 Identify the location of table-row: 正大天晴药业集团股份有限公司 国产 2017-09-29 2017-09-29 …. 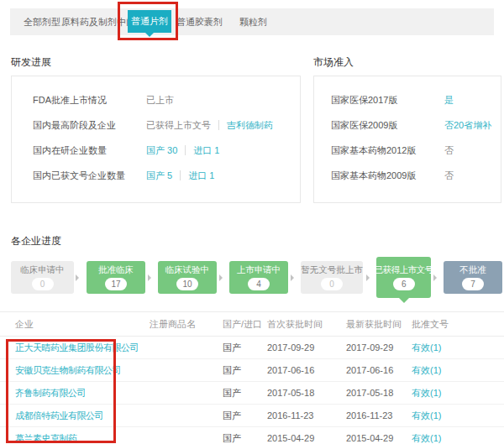
(252, 347).